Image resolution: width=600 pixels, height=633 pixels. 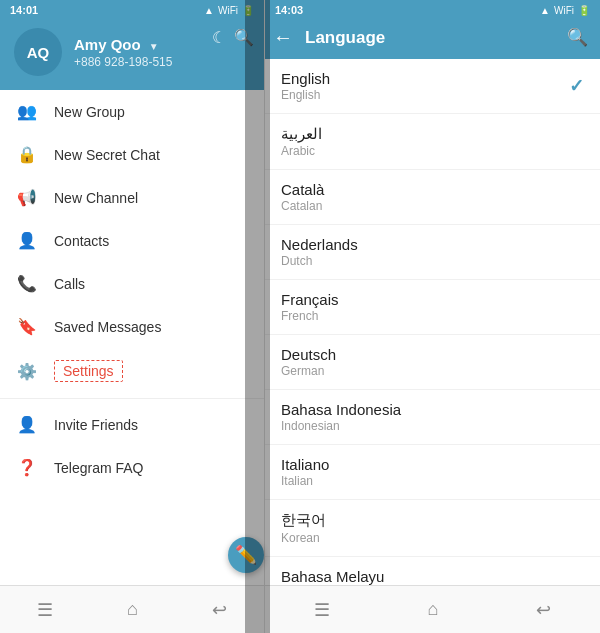 I want to click on lang-item-english: English English ✓, so click(x=432, y=86).